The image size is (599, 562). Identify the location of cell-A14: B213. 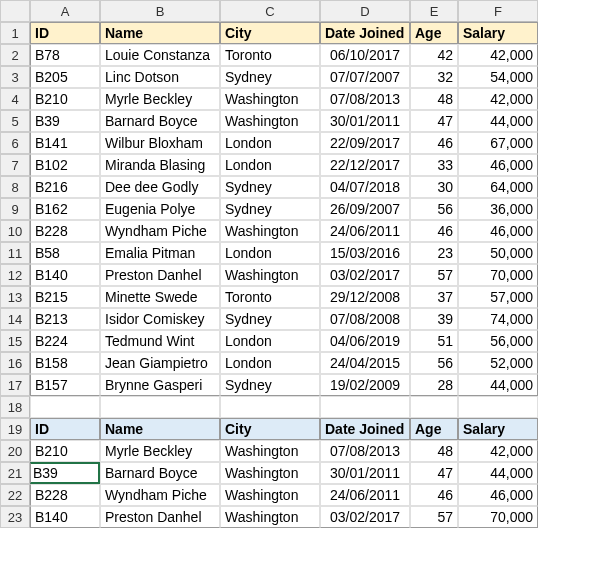
(65, 319).